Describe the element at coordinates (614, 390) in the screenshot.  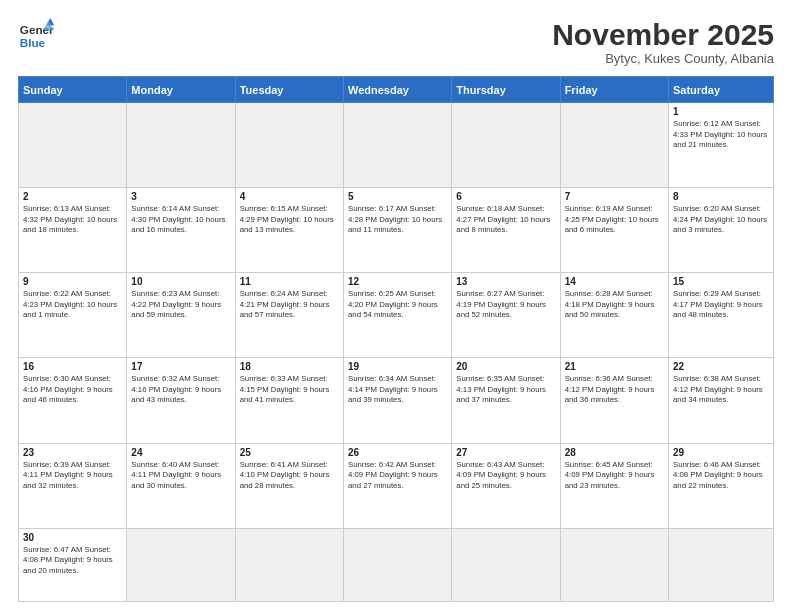
I see `day-info: Sunrise: 6:36 AM Sunset: 4:12 PM Dayligh…` at that location.